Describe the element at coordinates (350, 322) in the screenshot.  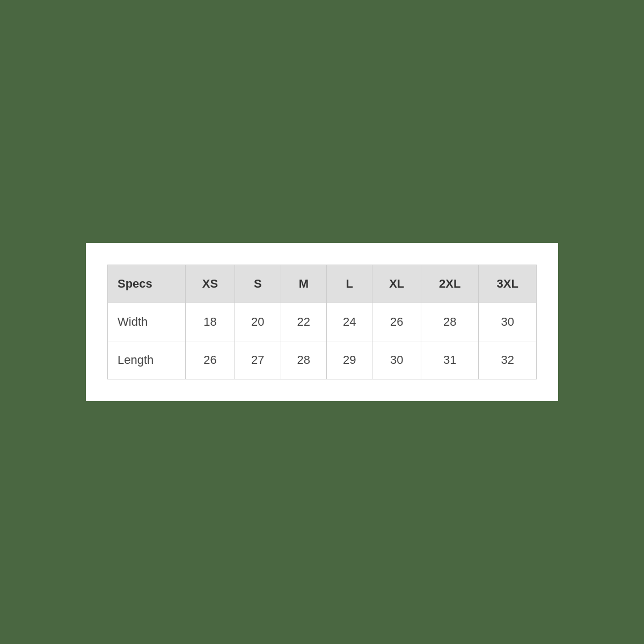
I see `row-width-l: 24` at that location.